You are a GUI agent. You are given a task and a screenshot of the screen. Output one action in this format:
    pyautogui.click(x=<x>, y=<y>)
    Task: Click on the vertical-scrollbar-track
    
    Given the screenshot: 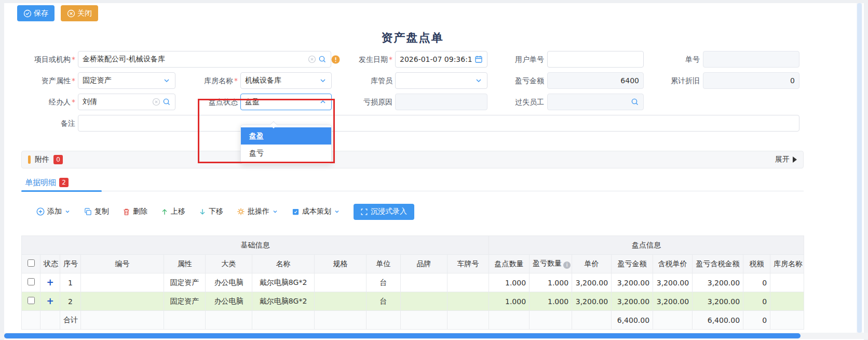 What is the action you would take?
    pyautogui.click(x=860, y=168)
    